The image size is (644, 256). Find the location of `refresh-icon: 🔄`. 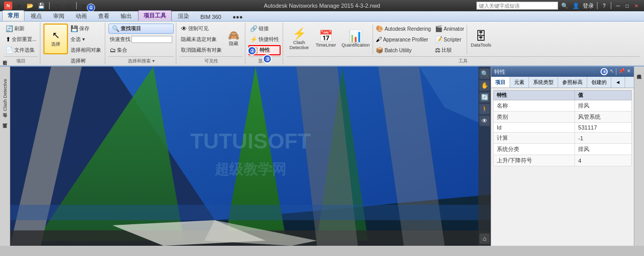

refresh-icon: 🔄 is located at coordinates (9, 29).